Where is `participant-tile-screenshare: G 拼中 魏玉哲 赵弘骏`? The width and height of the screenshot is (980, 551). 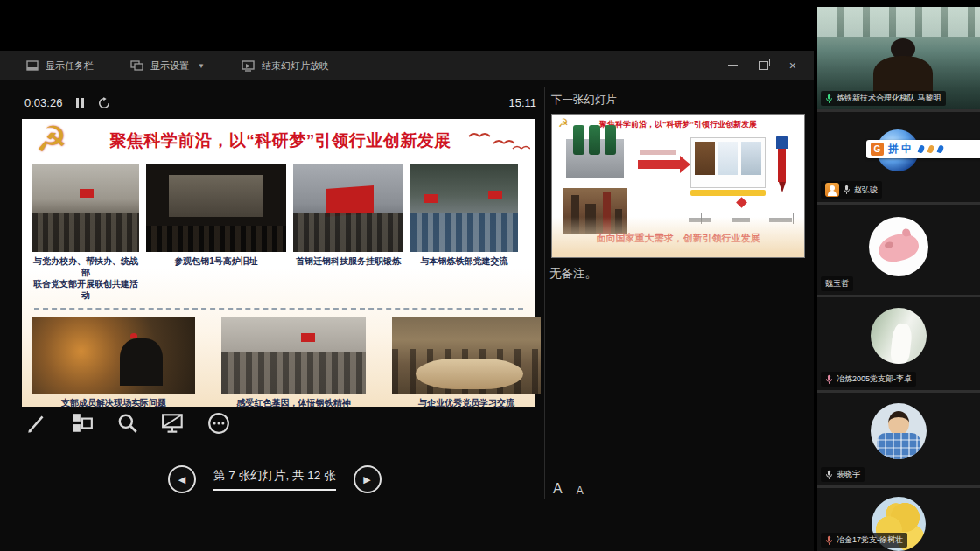 participant-tile-screenshare: G 拼中 魏玉哲 赵弘骏 is located at coordinates (899, 157).